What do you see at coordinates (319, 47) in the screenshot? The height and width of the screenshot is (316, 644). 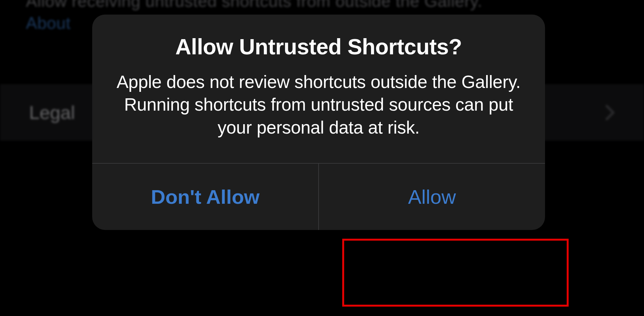 I see `alert-title: Allow Untrusted Shortcuts?` at bounding box center [319, 47].